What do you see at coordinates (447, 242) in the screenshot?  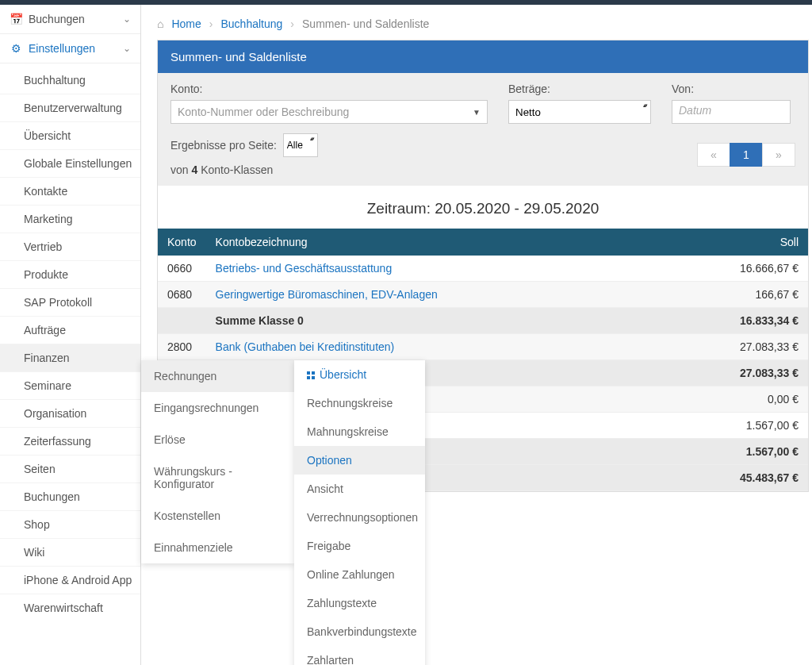 I see `col-name: Kontobezeichnung` at bounding box center [447, 242].